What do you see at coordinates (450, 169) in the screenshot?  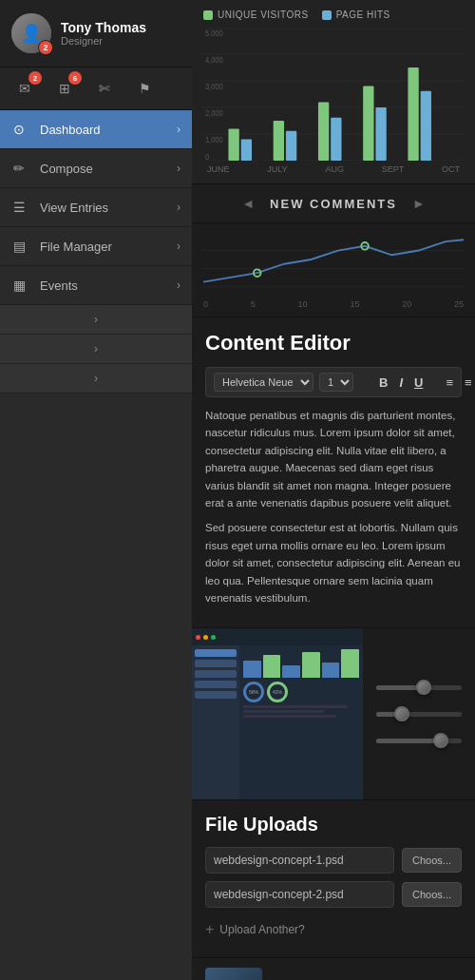 I see `x-label-oct: OCT` at bounding box center [450, 169].